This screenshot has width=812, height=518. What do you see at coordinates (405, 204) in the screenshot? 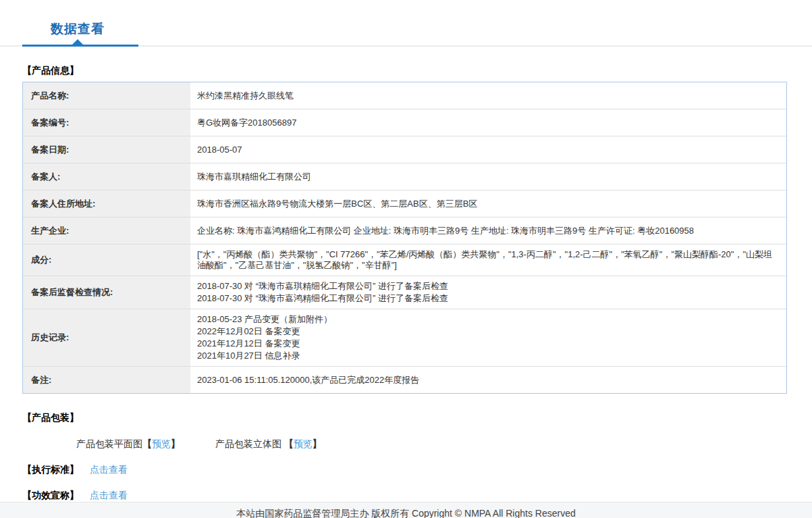
I see `table-row: 备案人住所地址:珠海市香洲区福永路9号物流大楼第一层BC区、第二层AB区、第三层…` at bounding box center [405, 204].